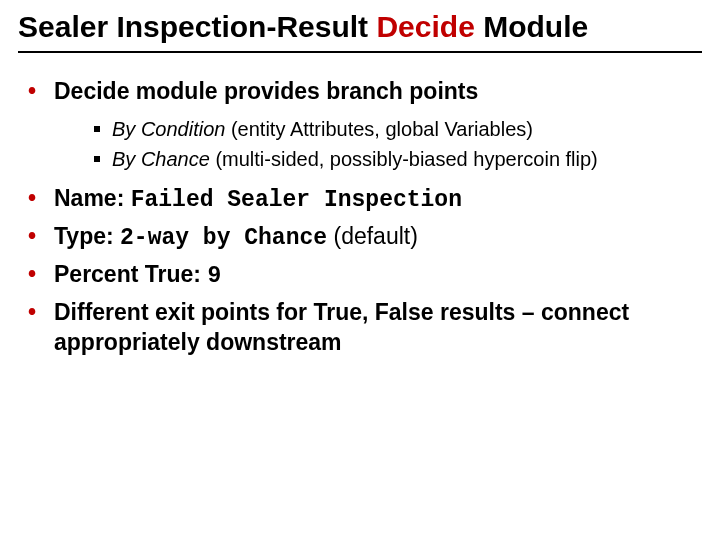  Describe the element at coordinates (296, 200) in the screenshot. I see `bullet-value: Failed Sealer Inspection` at that location.